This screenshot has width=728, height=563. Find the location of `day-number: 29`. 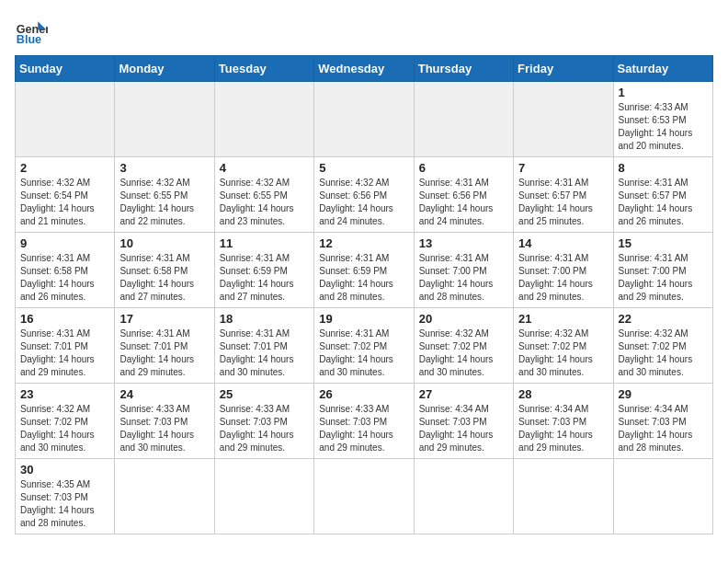

day-number: 29 is located at coordinates (664, 394).